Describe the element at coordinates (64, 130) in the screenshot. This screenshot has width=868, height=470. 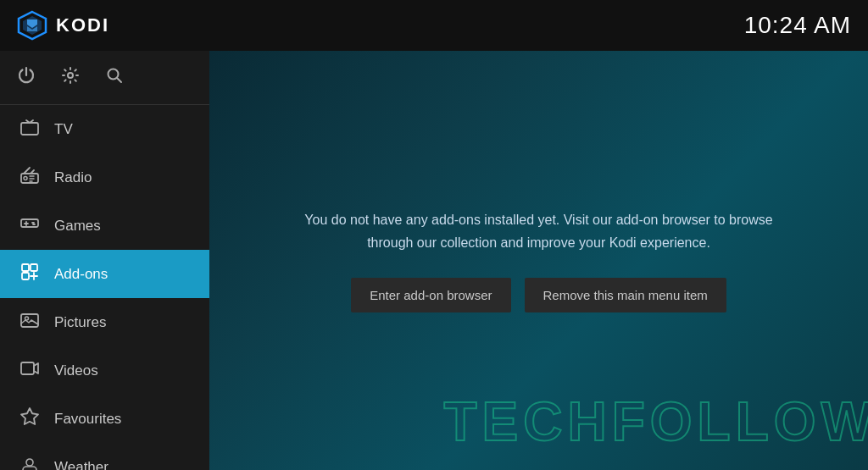
I see `sidebar-item-label-tv: TV` at that location.